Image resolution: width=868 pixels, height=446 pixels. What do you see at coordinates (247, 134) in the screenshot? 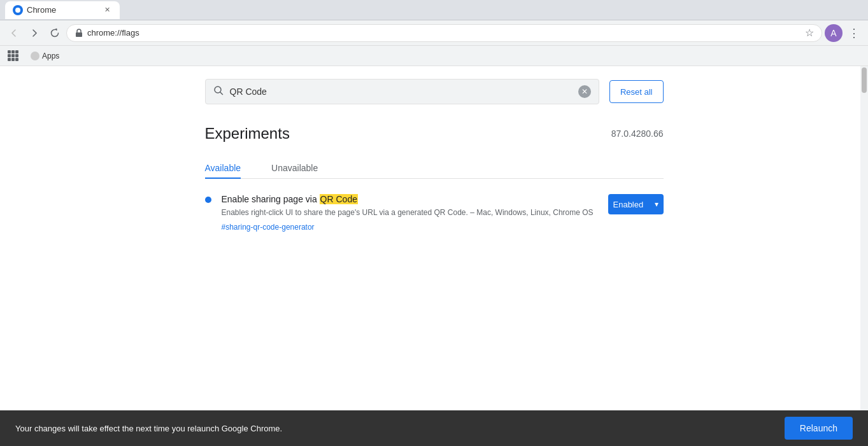
I see `page-title: Experiments` at bounding box center [247, 134].